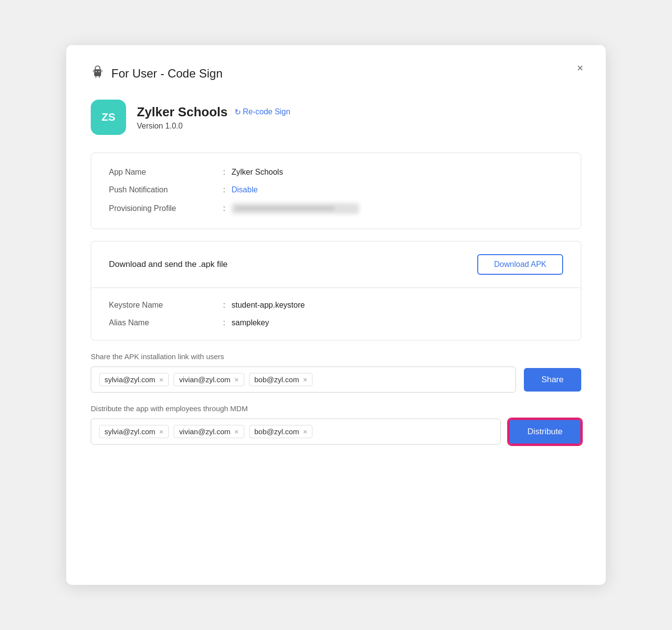 The width and height of the screenshot is (672, 630). Describe the element at coordinates (162, 380) in the screenshot. I see `share-remove-email-1: ×` at that location.